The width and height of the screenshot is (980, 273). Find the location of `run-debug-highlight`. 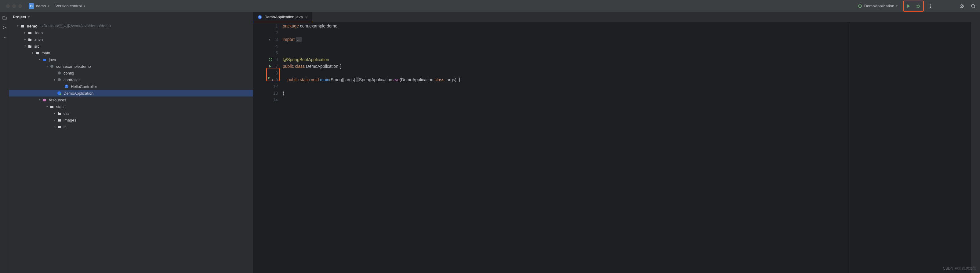

run-debug-highlight is located at coordinates (913, 6).